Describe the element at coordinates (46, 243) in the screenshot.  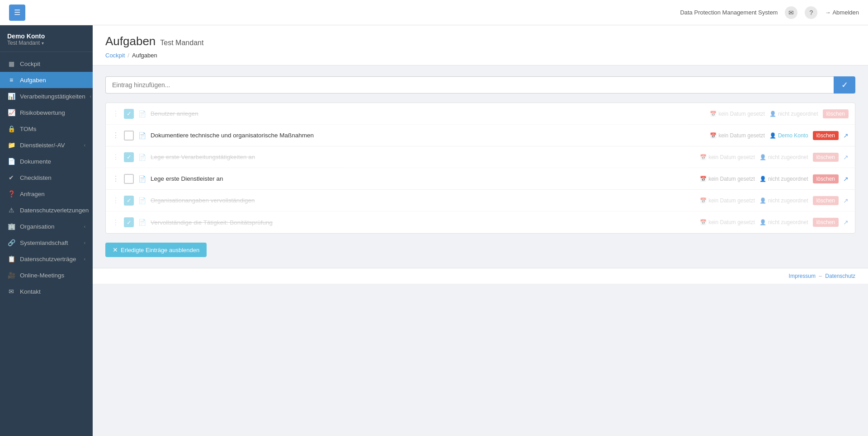
I see `sidebar-item-systemlandschaft: 🔗Systemlandschaft‹` at that location.